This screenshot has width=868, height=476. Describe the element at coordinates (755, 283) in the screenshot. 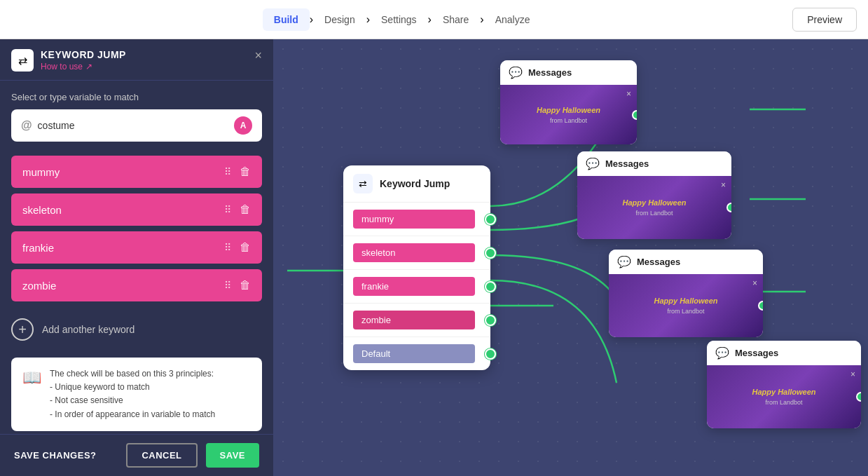

I see `close-icon-3: ×` at that location.